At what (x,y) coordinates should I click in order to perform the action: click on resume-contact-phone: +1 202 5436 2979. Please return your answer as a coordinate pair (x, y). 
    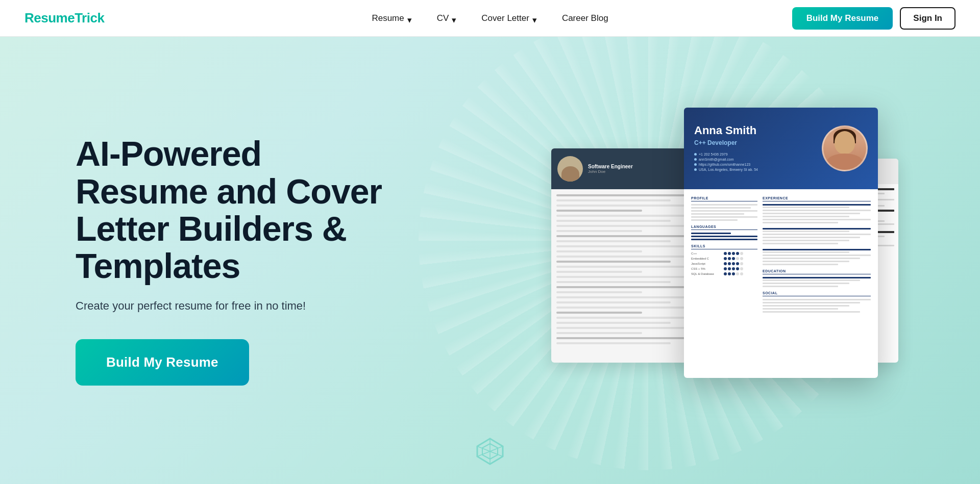
    Looking at the image, I should click on (754, 154).